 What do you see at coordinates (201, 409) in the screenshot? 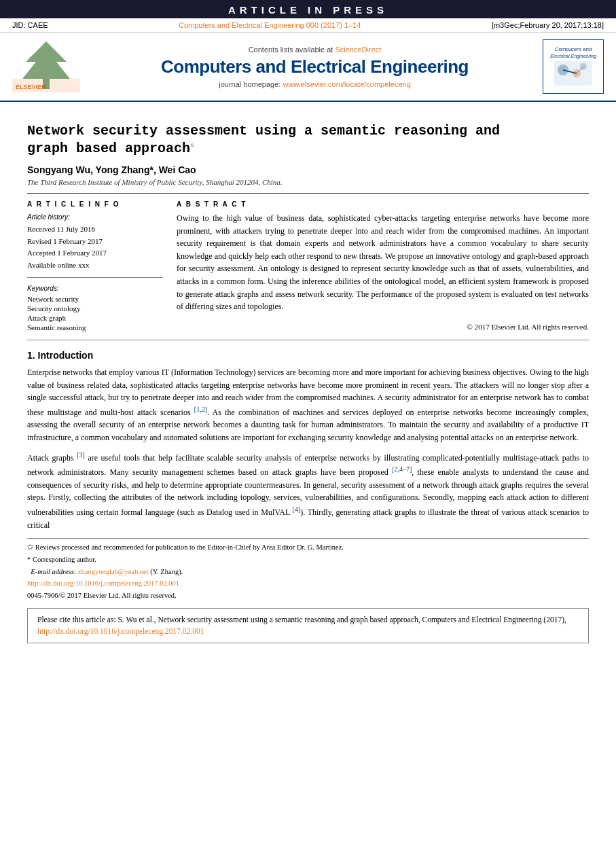
I see `ref-1-2: [1,2]` at bounding box center [201, 409].